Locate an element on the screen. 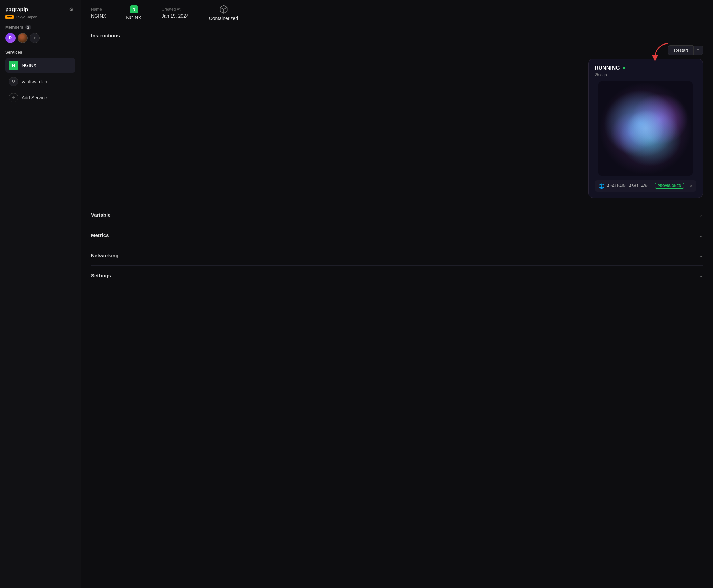 This screenshot has width=713, height=588. project-name: pagrapip is located at coordinates (17, 10).